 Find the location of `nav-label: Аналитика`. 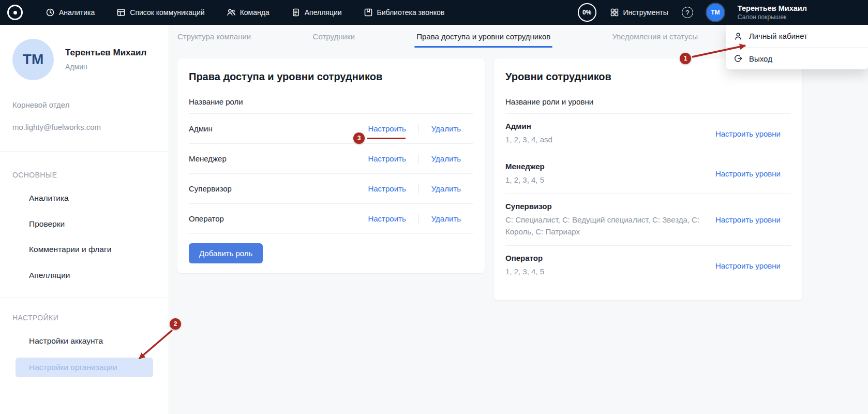

nav-label: Аналитика is located at coordinates (77, 12).